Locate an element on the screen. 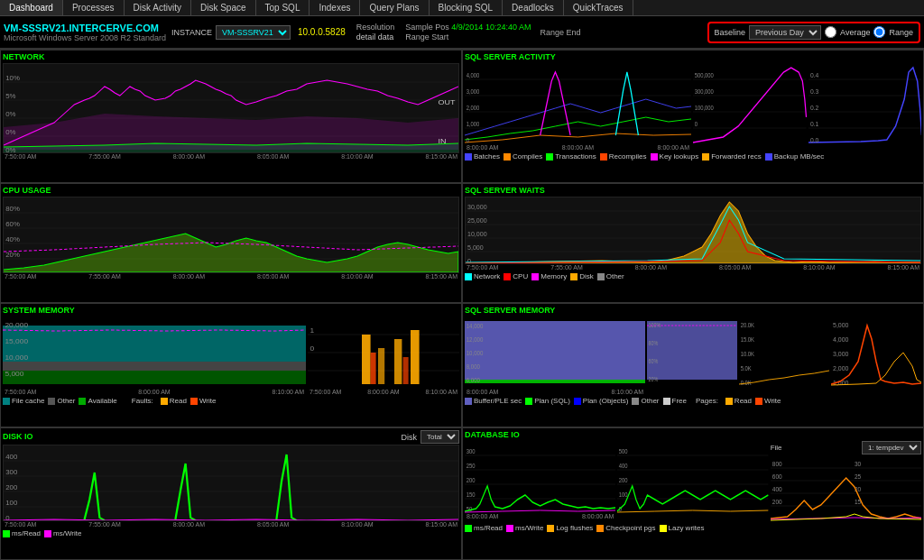  sql-waits-title: SQL SERVER WAITS is located at coordinates (693, 190).